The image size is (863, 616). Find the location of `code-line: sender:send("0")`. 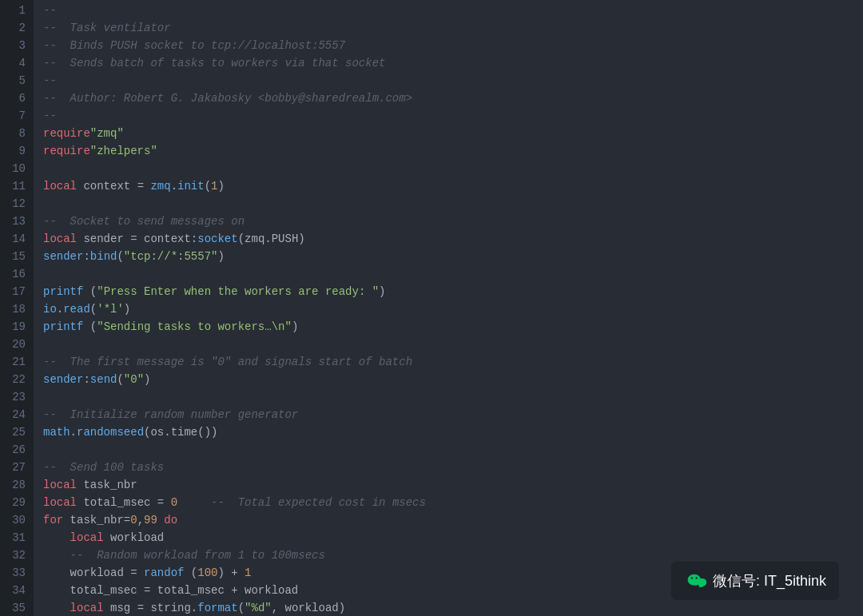

code-line: sender:send("0") is located at coordinates (448, 380).